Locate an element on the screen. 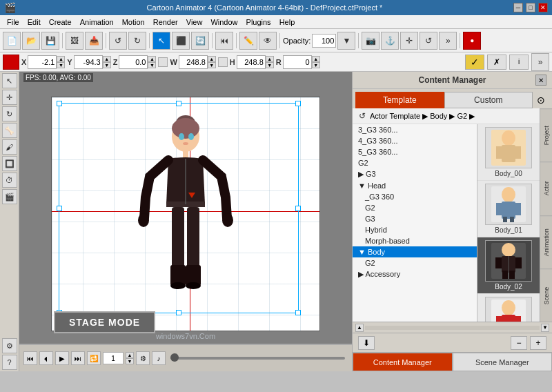 Image resolution: width=552 pixels, height=392 pixels. x-input is located at coordinates (42, 62).